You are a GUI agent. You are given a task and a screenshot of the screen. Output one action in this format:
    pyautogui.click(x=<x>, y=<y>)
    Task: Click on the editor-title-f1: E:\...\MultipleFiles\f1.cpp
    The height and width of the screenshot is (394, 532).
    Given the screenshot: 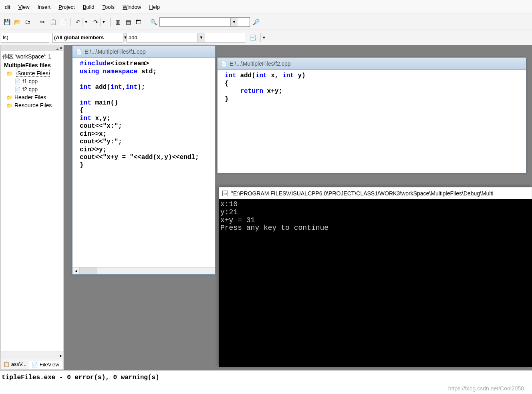 What is the action you would take?
    pyautogui.click(x=144, y=52)
    